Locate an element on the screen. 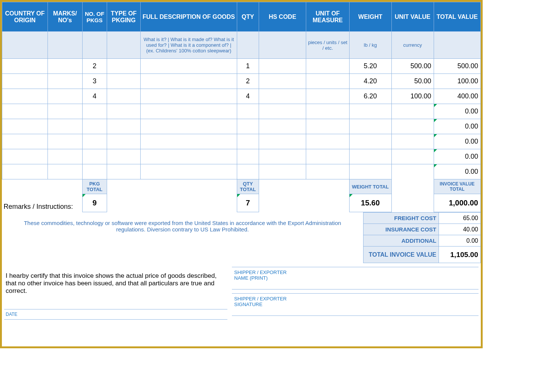  freight-value: 65.00 is located at coordinates (460, 218).